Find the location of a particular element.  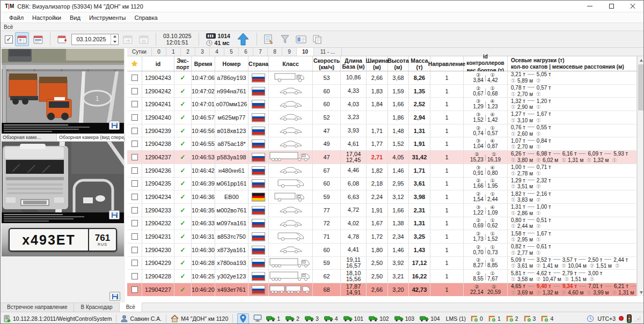

column-header-4: Страна is located at coordinates (259, 63).